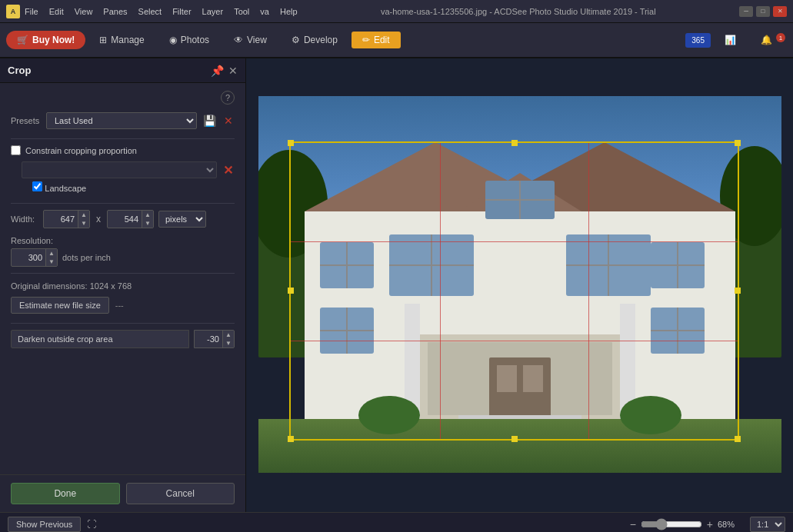  Describe the element at coordinates (265, 12) in the screenshot. I see `menu-va: va` at that location.